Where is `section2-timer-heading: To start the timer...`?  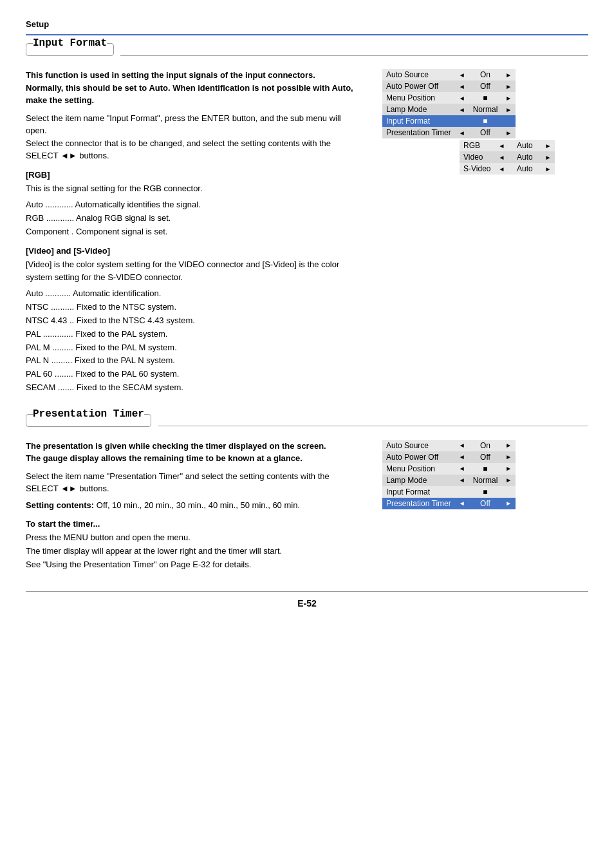 section2-timer-heading: To start the timer... is located at coordinates (194, 524).